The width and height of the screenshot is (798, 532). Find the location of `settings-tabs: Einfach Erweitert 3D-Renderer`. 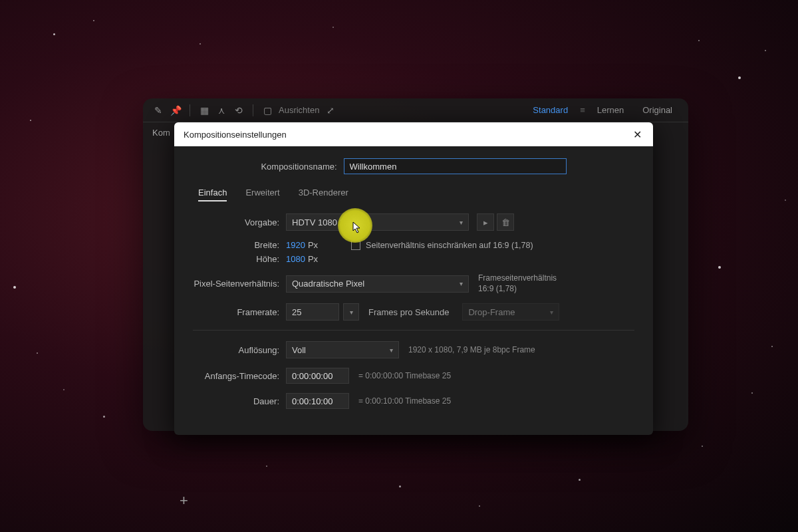

settings-tabs: Einfach Erweitert 3D-Renderer is located at coordinates (414, 194).